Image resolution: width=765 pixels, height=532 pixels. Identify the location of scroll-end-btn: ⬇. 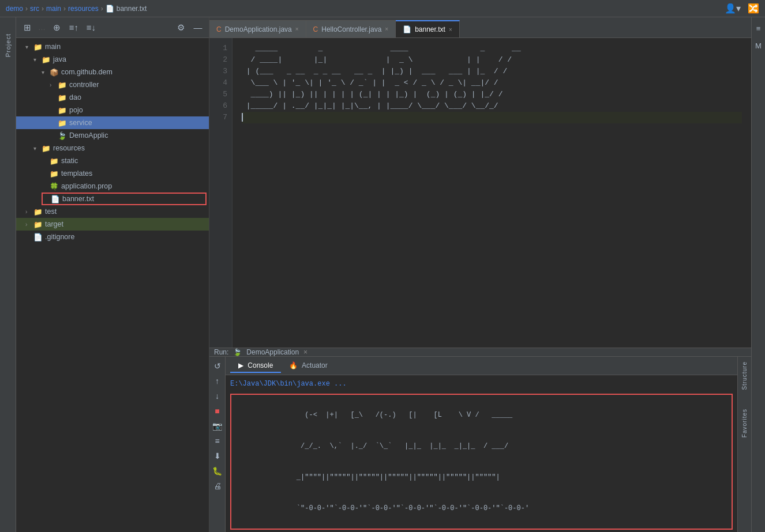
(217, 456).